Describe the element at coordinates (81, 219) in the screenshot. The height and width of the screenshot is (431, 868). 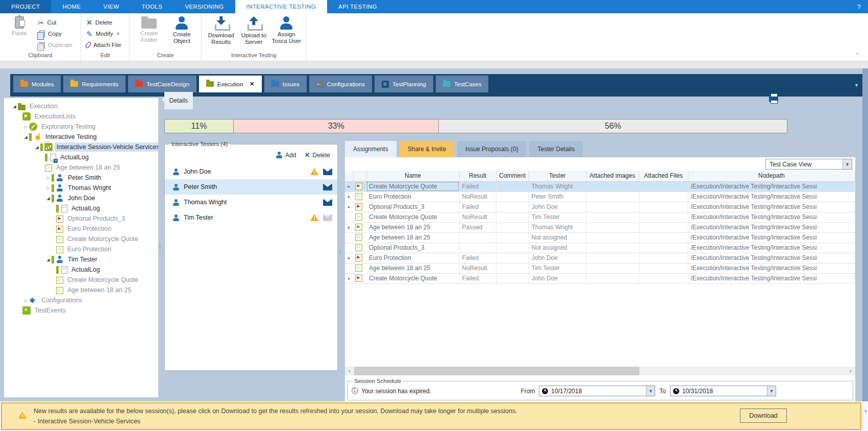
I see `tree-item-optional-products-3: Optional Products_3` at that location.